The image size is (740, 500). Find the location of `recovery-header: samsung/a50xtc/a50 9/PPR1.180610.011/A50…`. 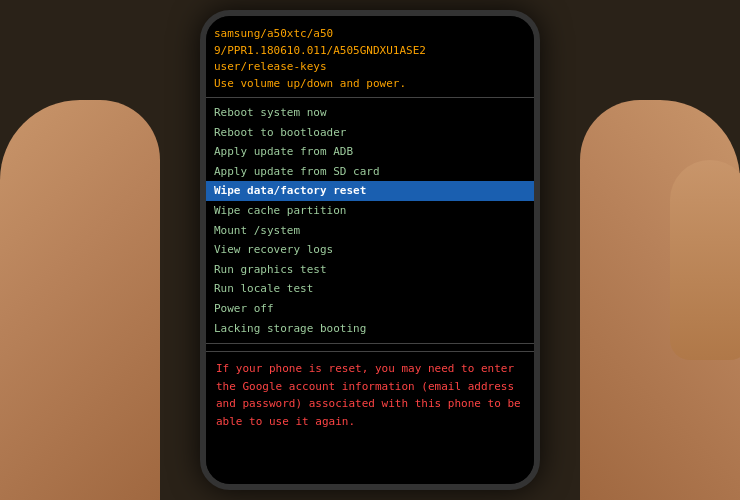

recovery-header: samsung/a50xtc/a50 9/PPR1.180610.011/A50… is located at coordinates (370, 59).